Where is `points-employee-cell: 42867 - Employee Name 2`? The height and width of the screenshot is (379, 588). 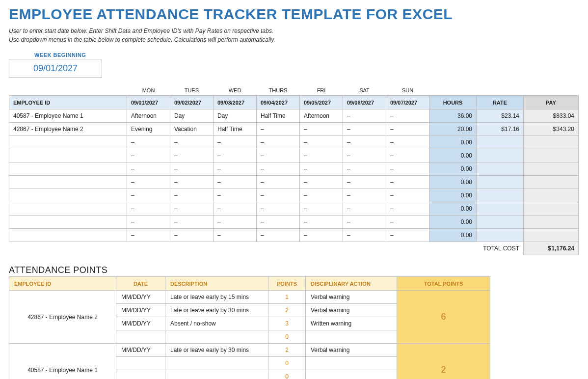 points-employee-cell: 42867 - Employee Name 2 is located at coordinates (63, 317).